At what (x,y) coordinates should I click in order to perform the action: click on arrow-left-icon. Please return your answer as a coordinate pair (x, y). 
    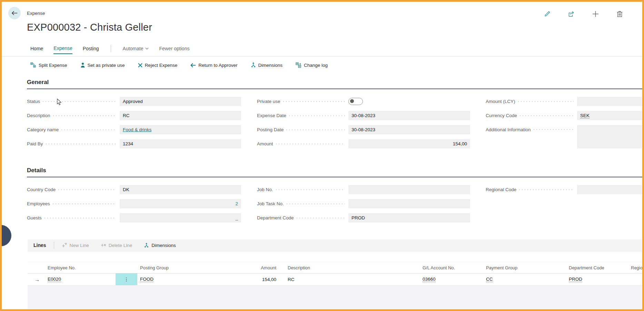
    Looking at the image, I should click on (193, 65).